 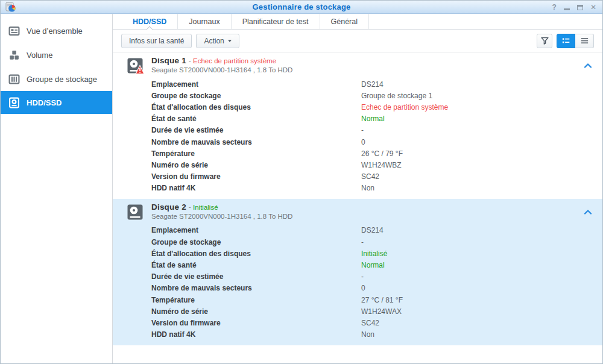 What do you see at coordinates (593, 7) in the screenshot?
I see `close-icon: ✕` at bounding box center [593, 7].